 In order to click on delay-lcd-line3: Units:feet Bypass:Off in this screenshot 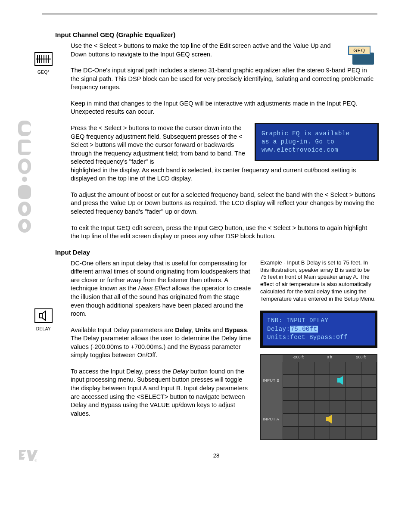, I will do `click(319, 338)`.